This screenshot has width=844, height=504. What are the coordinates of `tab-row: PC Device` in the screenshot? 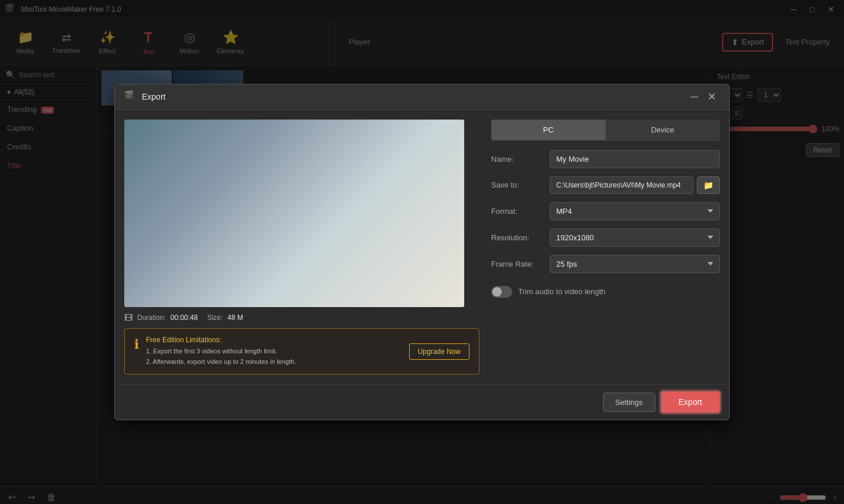 It's located at (605, 130).